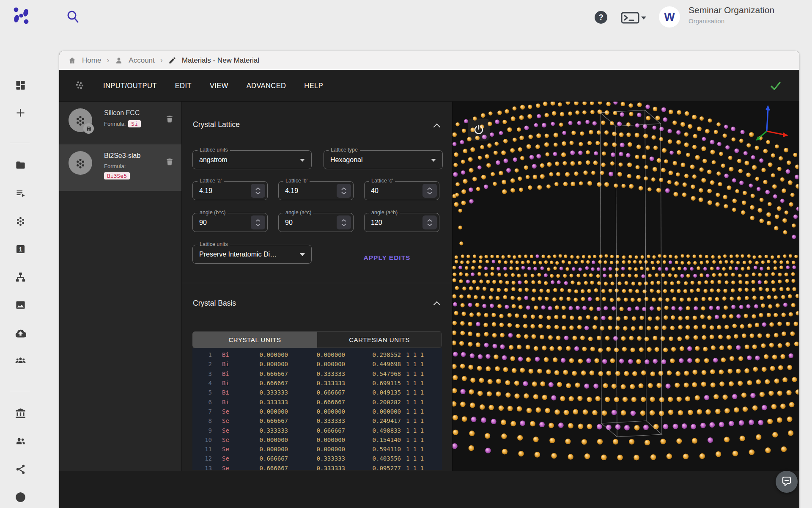 This screenshot has width=812, height=508. I want to click on workflow-icon, so click(20, 277).